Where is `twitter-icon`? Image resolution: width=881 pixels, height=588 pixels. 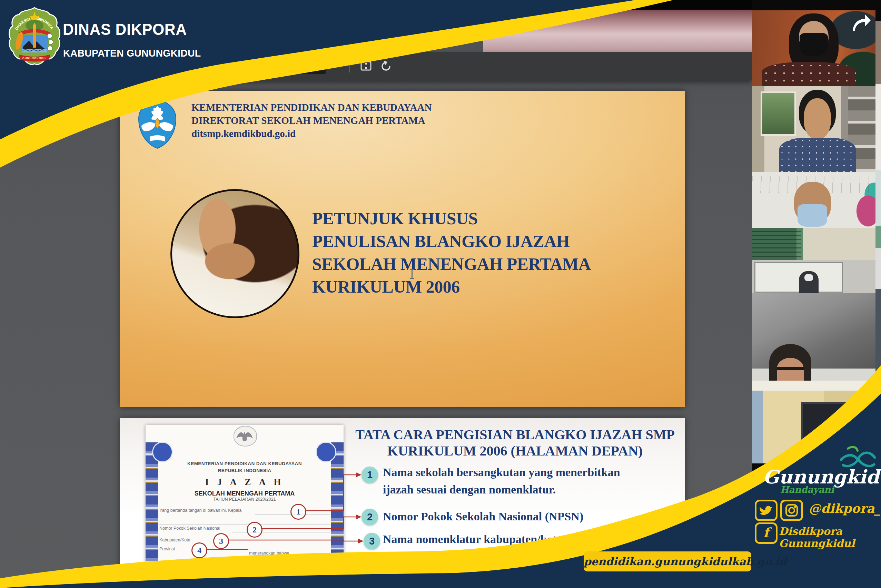 twitter-icon is located at coordinates (766, 510).